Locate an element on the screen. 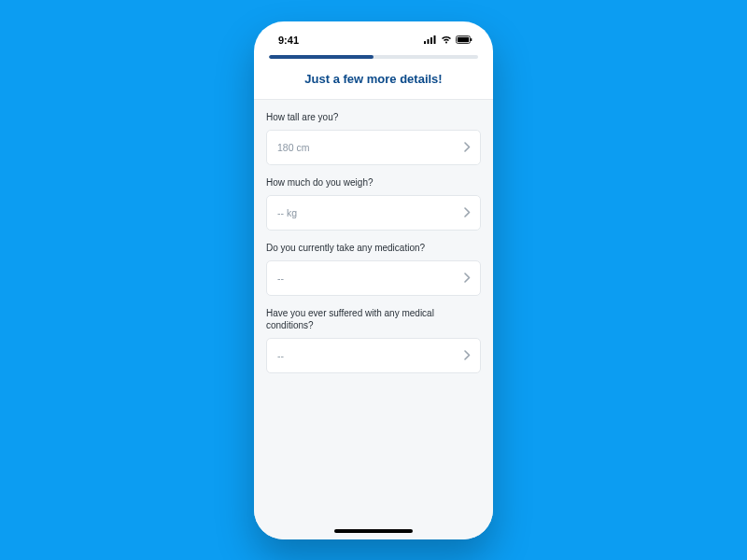  status-time: 9:41 is located at coordinates (289, 40).